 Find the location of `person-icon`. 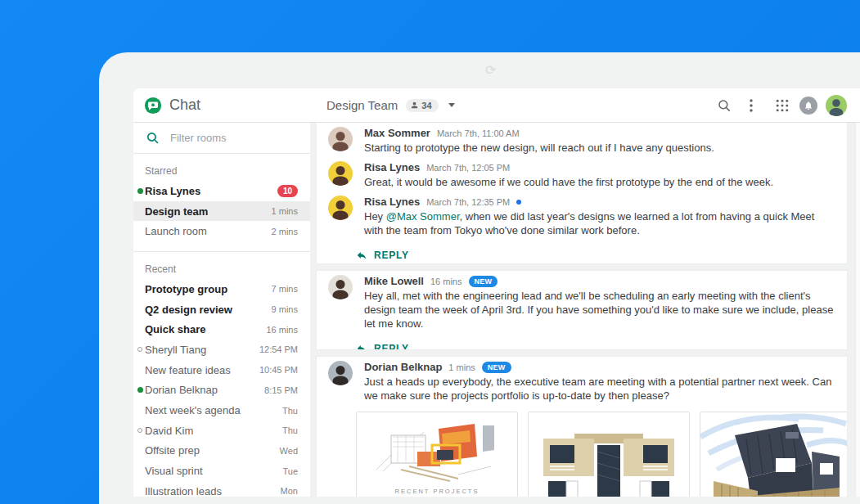

person-icon is located at coordinates (414, 105).